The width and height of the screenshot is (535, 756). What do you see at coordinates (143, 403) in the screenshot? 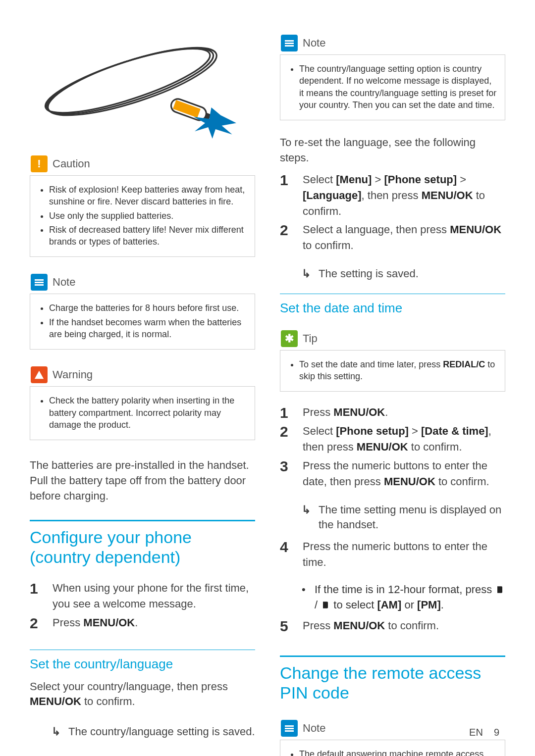
I see `warning-callout: Warning Check the battery polarity when …` at bounding box center [143, 403].